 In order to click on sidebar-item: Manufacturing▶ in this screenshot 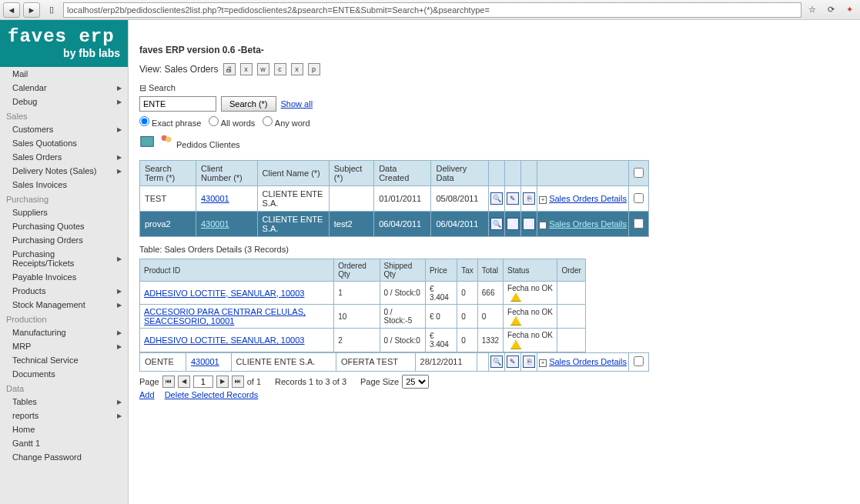, I will do `click(64, 332)`.